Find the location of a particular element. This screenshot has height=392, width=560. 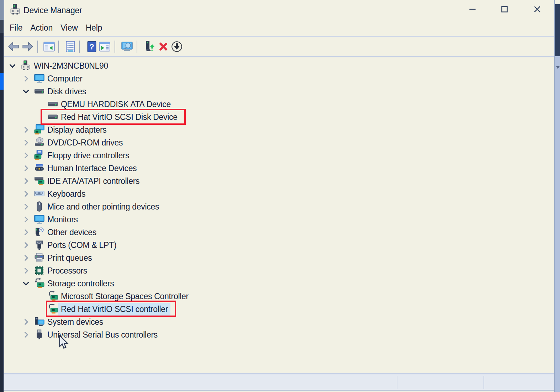

tree-item-universal-serial-bus-controllers: Universal Serial Bus controllers is located at coordinates (279, 335).